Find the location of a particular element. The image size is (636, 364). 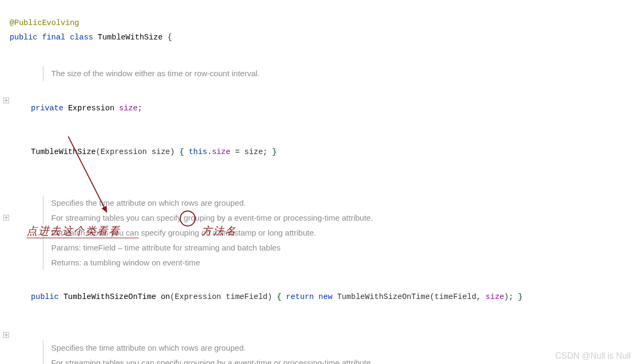

handwritten-note-class: 点进去这个类看看 is located at coordinates (74, 231).